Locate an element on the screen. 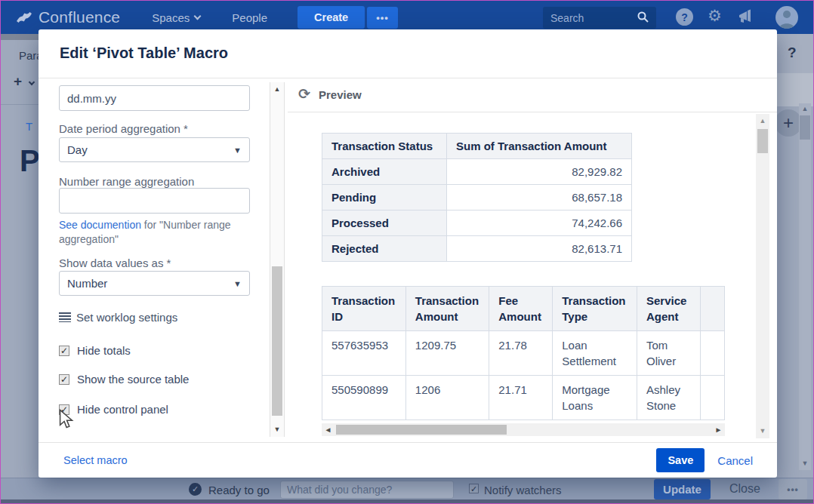  table-row: Rejected 82,613.71 is located at coordinates (477, 249).